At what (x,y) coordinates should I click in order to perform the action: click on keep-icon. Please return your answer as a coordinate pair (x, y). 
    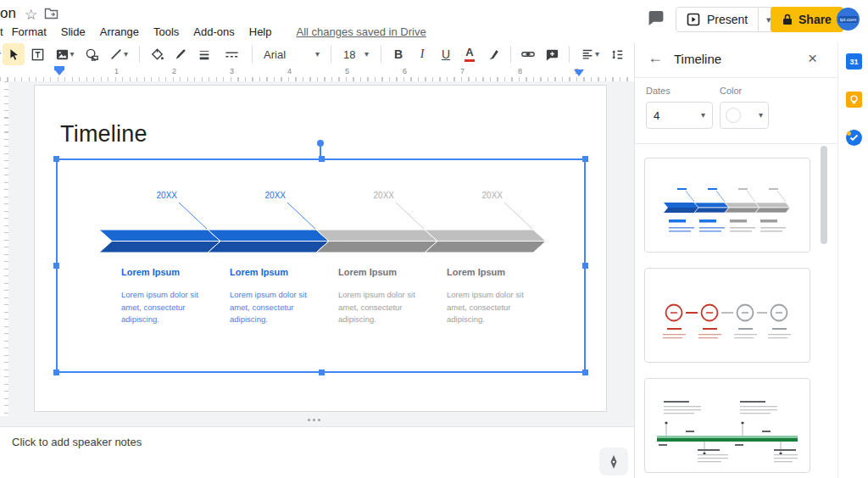
    Looking at the image, I should click on (854, 100).